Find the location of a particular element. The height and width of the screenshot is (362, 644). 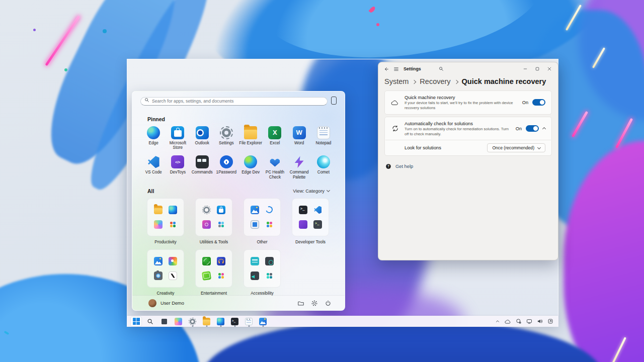

category-grid-row-2: Creativity Entertainment Accessibility is located at coordinates (238, 273).